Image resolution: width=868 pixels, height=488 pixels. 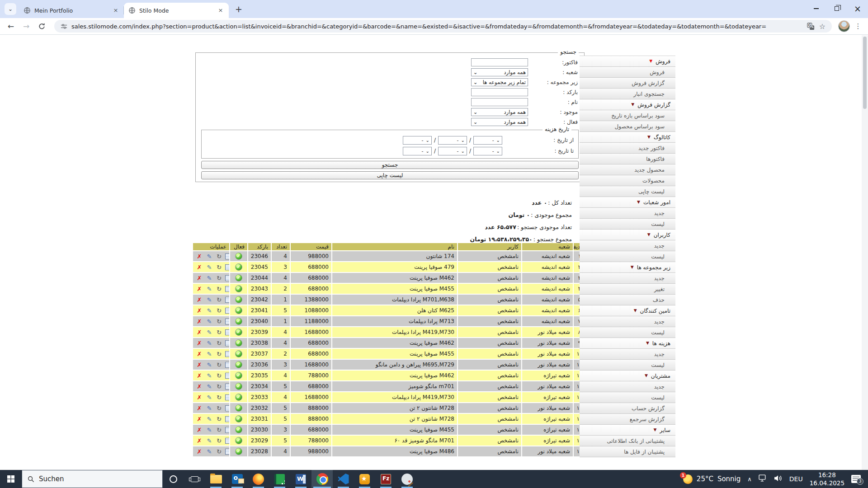 I want to click on menu-item: فاکتورها, so click(x=627, y=159).